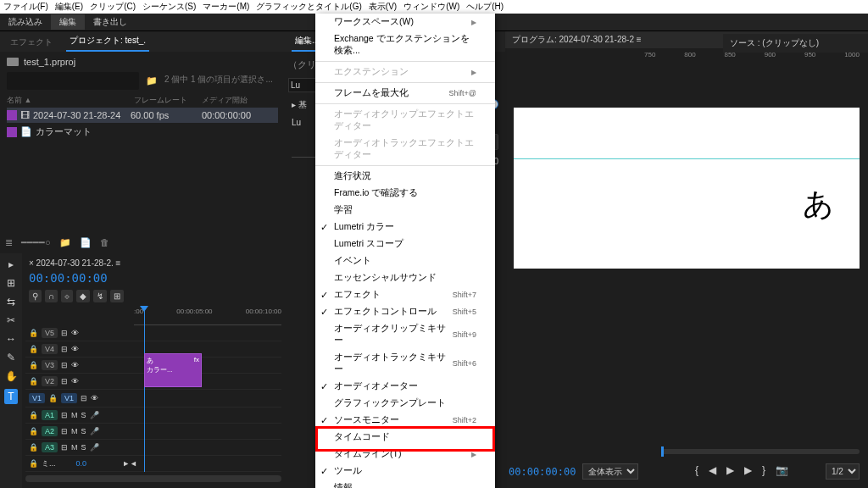 Image resolution: width=868 pixels, height=488 pixels. What do you see at coordinates (405, 439) in the screenshot?
I see `highlight-box` at bounding box center [405, 439].